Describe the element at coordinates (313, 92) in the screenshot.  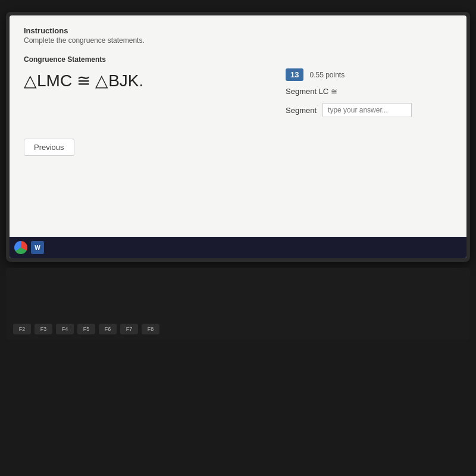
I see `segment-given-row: Segment LC ≅` at that location.